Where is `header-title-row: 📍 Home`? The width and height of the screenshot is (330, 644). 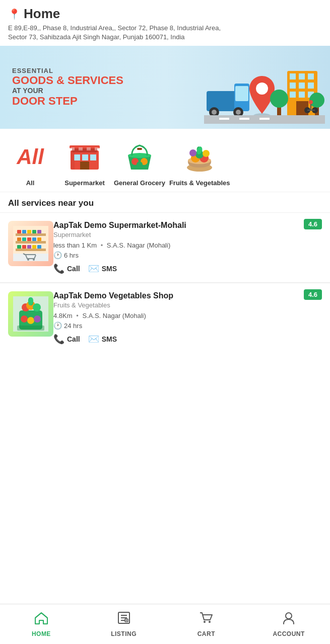
header-title-row: 📍 Home is located at coordinates (165, 14).